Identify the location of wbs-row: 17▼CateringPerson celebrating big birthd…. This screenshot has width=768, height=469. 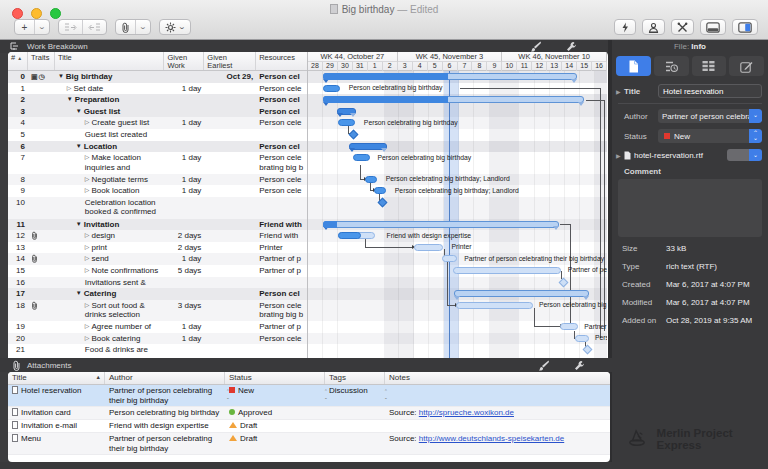
(158, 294).